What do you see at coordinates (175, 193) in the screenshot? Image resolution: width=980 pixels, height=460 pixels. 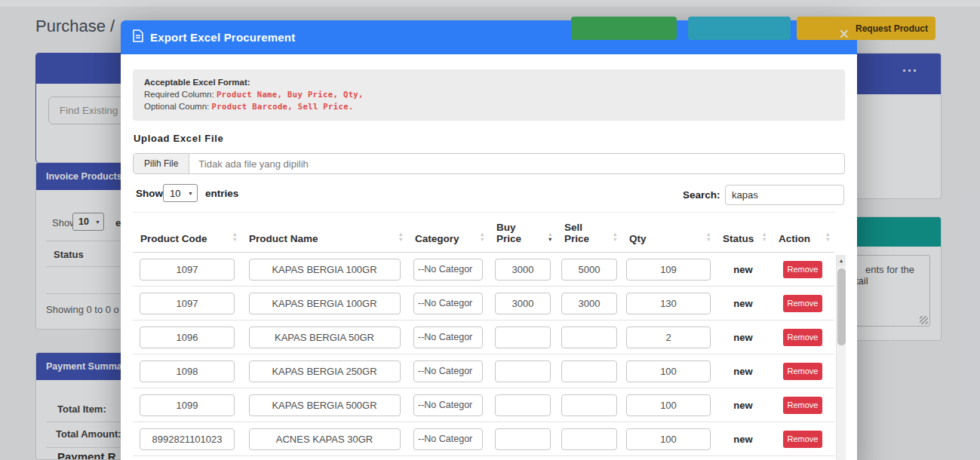 I see `page-size-value: 10` at bounding box center [175, 193].